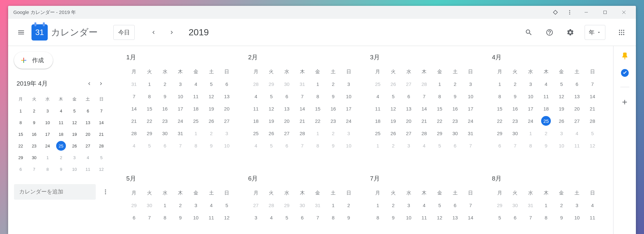 This screenshot has height=234, width=644. Describe the element at coordinates (88, 158) in the screenshot. I see `mini-day-cell: 4` at that location.